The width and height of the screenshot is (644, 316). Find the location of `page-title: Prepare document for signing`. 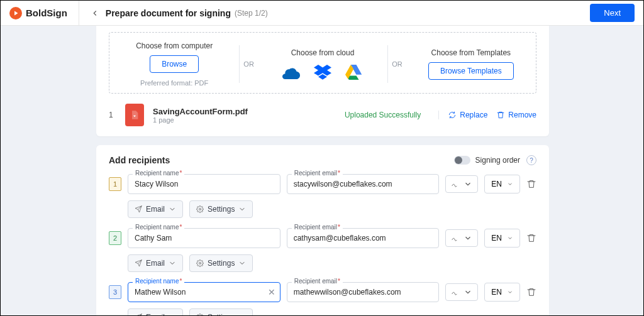

page-title: Prepare document for signing is located at coordinates (169, 13).